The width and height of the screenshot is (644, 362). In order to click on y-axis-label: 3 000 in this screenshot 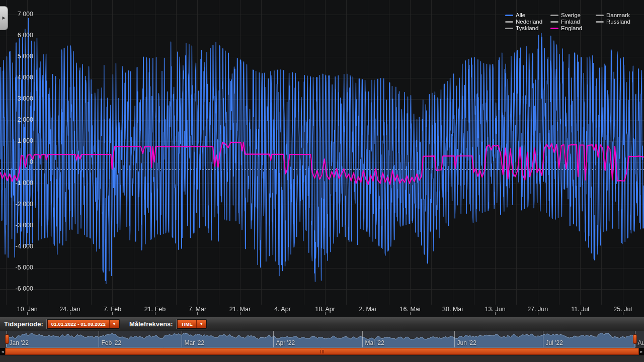, I will do `click(17, 99)`.